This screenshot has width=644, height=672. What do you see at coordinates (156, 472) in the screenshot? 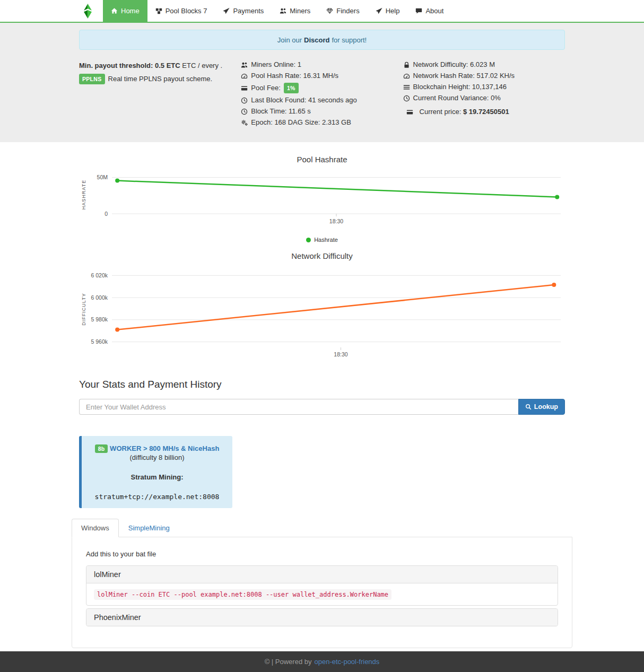
I see `nicehash-info-box: 8b WORKER > 800 MH/s & NiceHash (difficu…` at bounding box center [156, 472].